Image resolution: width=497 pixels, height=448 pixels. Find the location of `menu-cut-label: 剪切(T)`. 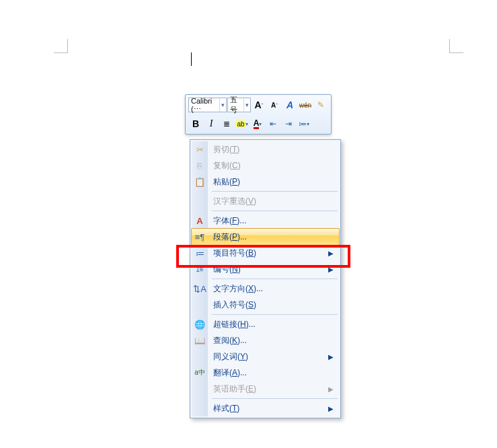

menu-cut-label: 剪切(T) is located at coordinates (273, 149).